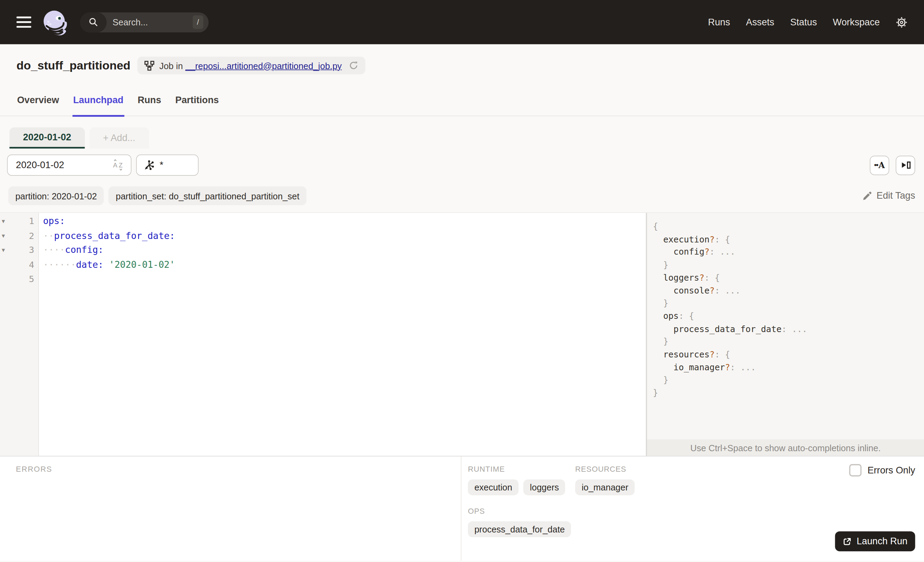  I want to click on schema-line: io_manager?: ..., so click(786, 368).